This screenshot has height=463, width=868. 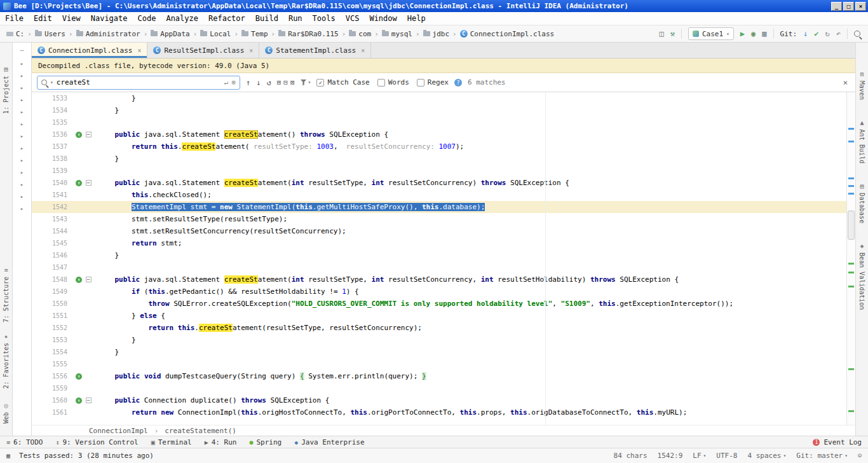 What do you see at coordinates (268, 83) in the screenshot?
I see `find-all-button: ↺` at bounding box center [268, 83].